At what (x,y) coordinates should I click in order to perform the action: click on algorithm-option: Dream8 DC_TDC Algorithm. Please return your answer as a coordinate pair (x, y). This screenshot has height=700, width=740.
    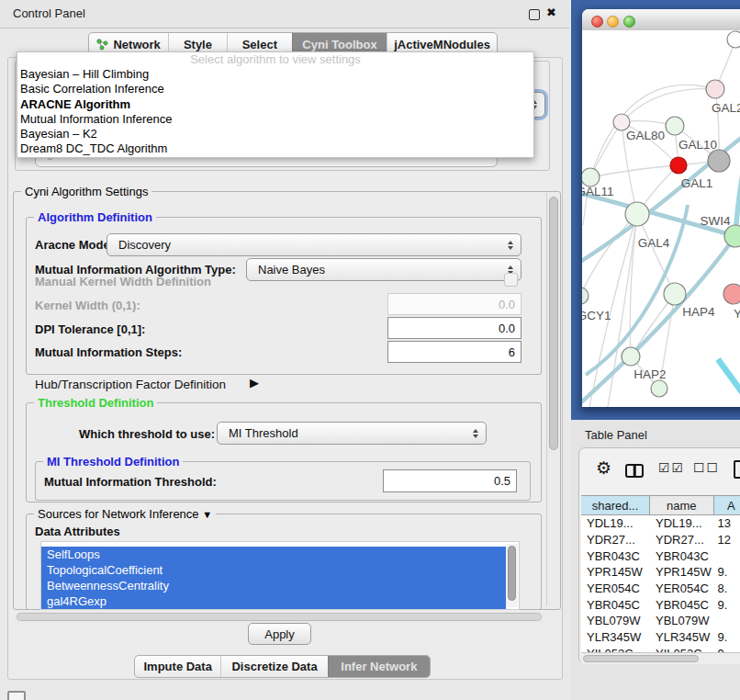
    Looking at the image, I should click on (275, 149).